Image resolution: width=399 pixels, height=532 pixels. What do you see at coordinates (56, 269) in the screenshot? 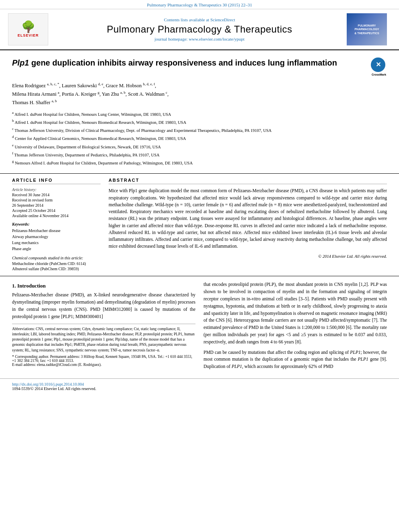
I see `compound-2: Albuterol sulfate (PubChem CID: 39859)` at bounding box center [56, 269].